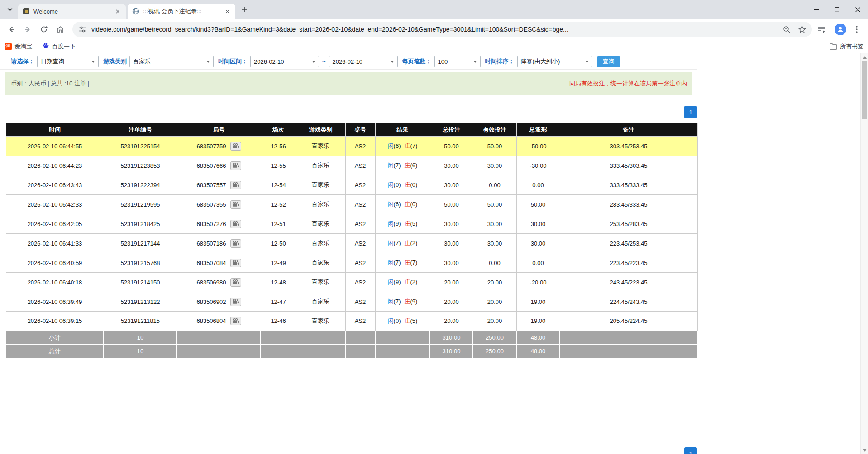  I want to click on scroll-down-arrow-icon, so click(864, 450).